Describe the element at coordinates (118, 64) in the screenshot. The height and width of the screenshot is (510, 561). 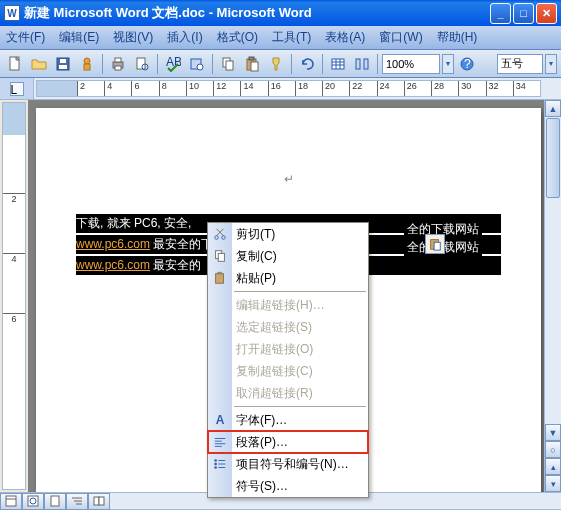
I see `print-icon` at that location.